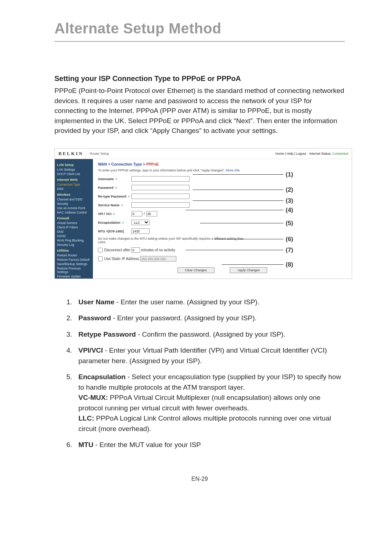 This screenshot has width=392, height=560. I want to click on definition-subline: VC-MUX: PPPoA Virtual Circuit Multiplexe…, so click(212, 403).